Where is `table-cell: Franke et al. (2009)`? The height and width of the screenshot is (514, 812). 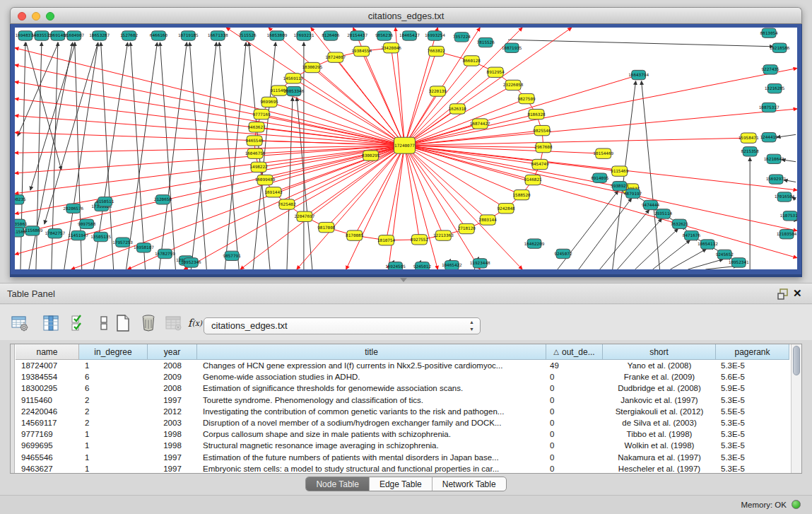
table-cell: Franke et al. (2009) is located at coordinates (659, 377).